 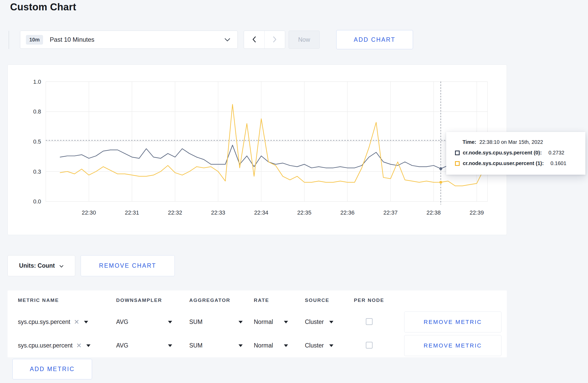 What do you see at coordinates (37, 141) in the screenshot?
I see `svg-text: 0.5` at bounding box center [37, 141].